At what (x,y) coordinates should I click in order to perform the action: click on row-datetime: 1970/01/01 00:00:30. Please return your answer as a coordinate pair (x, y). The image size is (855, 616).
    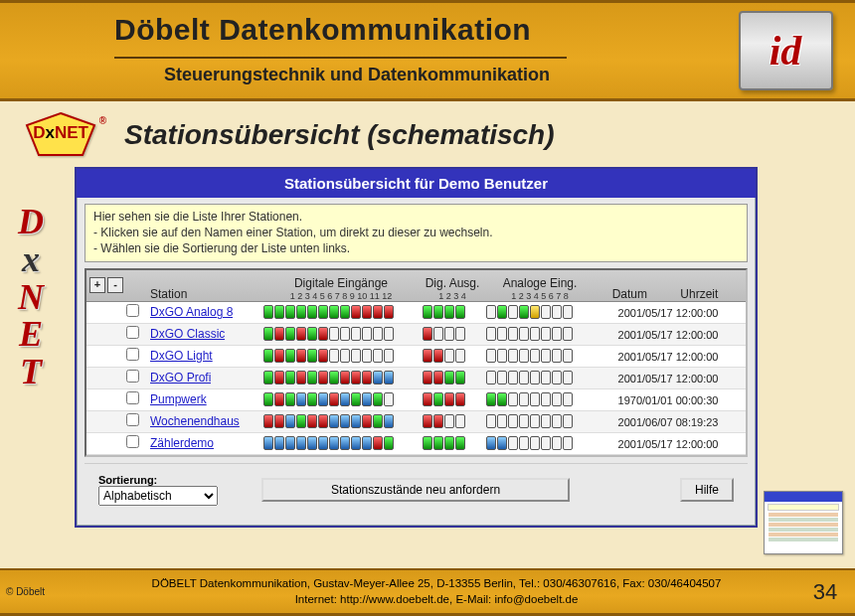
    Looking at the image, I should click on (665, 399).